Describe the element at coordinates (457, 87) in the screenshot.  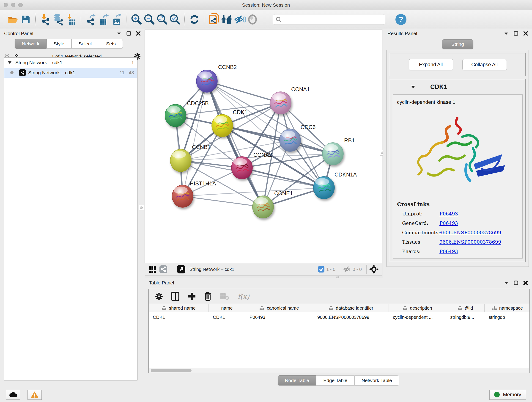
I see `node-entry-header: CDK1` at that location.